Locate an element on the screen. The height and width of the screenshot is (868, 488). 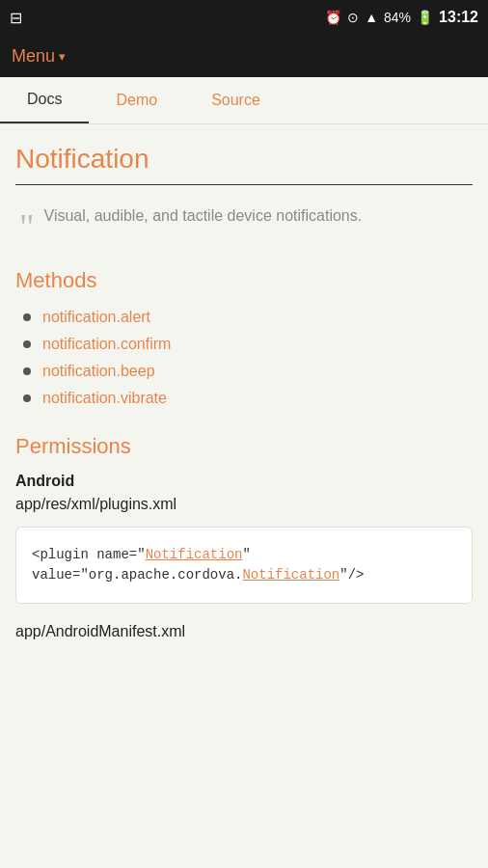
methods-list: notification.alert notification.confirm … is located at coordinates (244, 358).